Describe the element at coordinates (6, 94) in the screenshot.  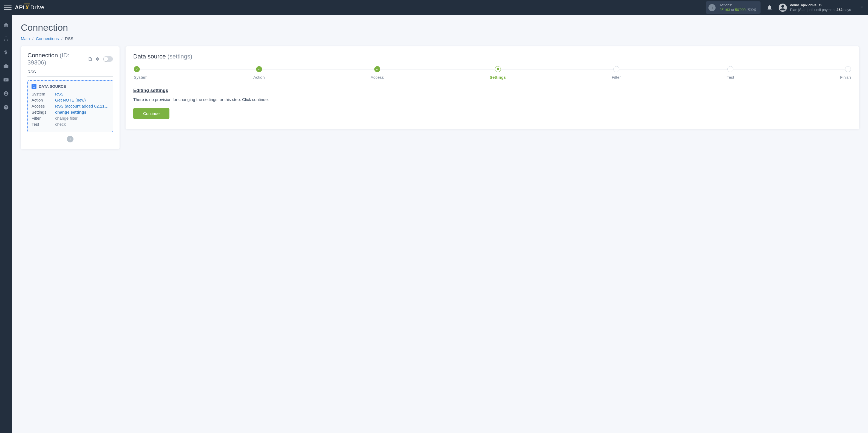
I see `nav-account` at that location.